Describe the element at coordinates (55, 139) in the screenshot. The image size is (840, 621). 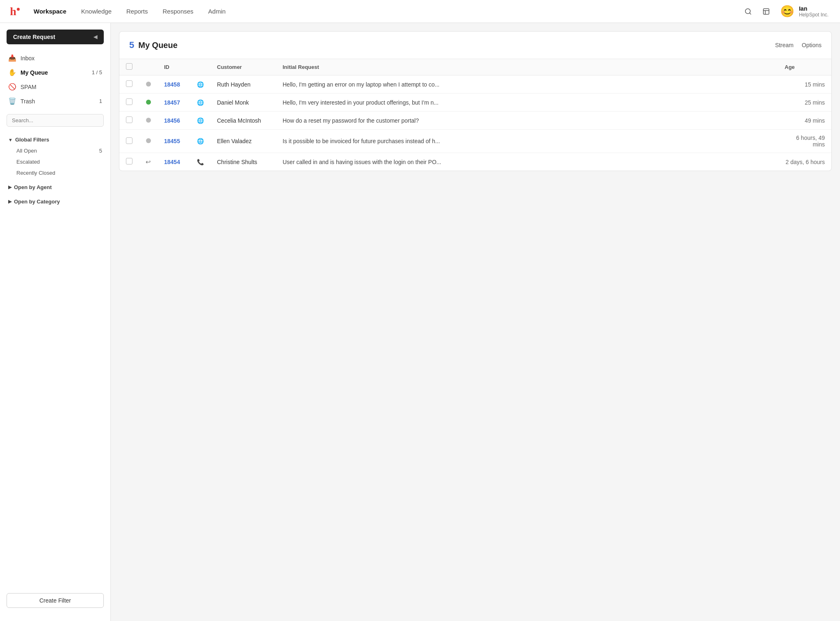
I see `global-filters-header: ▼ Global Filters` at that location.